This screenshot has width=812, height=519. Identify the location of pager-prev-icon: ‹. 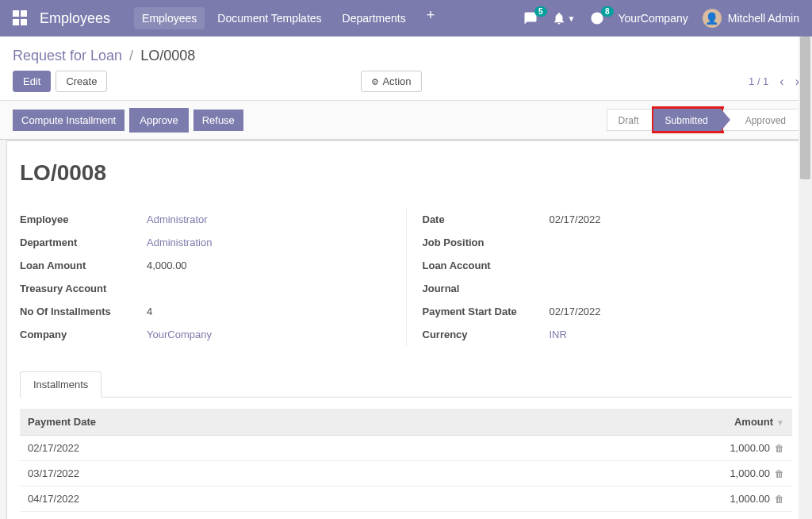
(782, 82).